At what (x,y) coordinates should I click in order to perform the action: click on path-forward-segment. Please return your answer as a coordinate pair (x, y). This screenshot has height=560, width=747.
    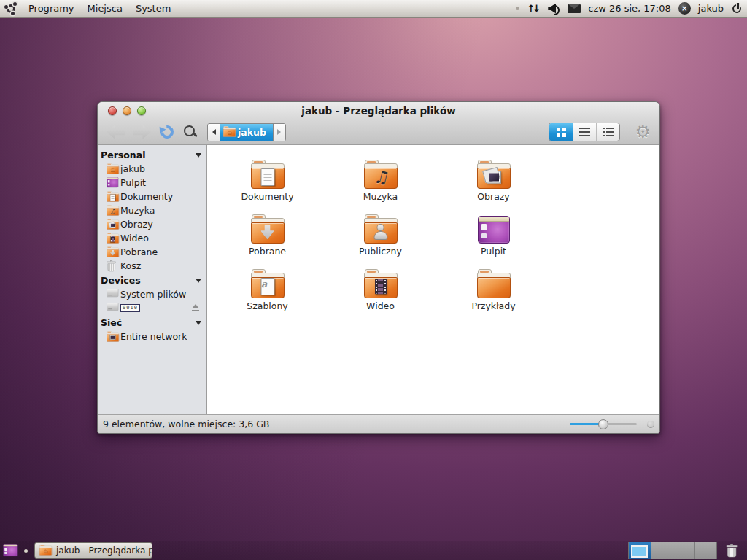
    Looking at the image, I should click on (279, 133).